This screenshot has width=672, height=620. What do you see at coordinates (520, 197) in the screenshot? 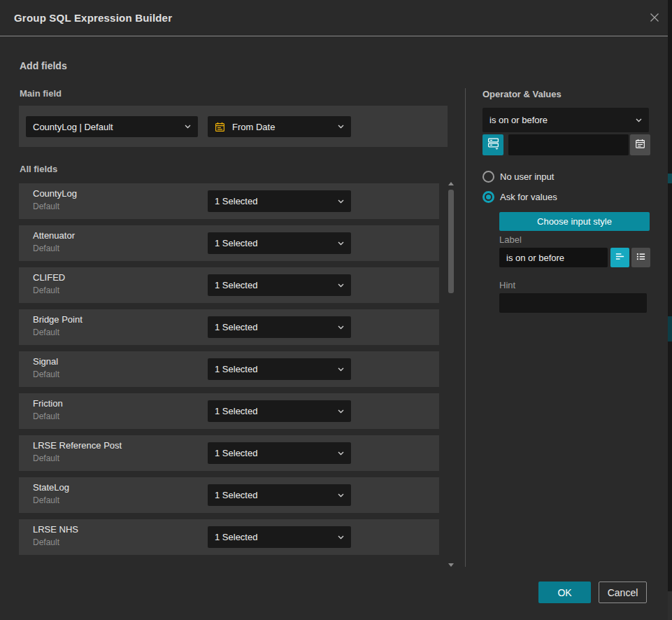
I see `radio-ask-for-values: Ask for values` at bounding box center [520, 197].